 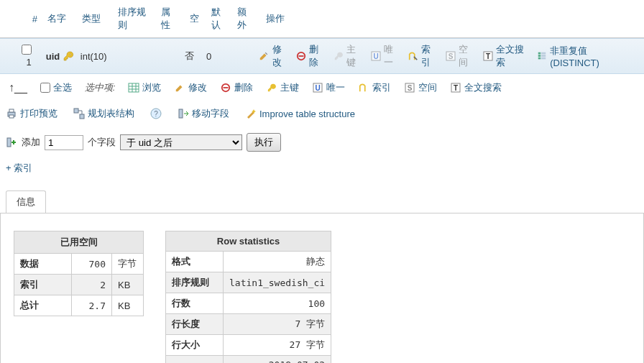 I want to click on add-index-link: + 索引, so click(x=322, y=168).